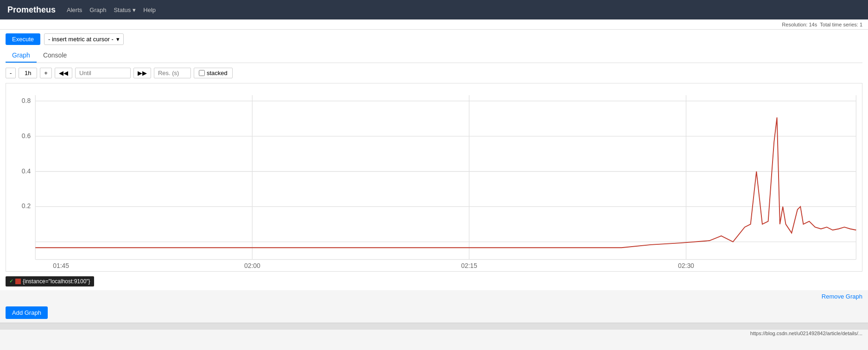  What do you see at coordinates (202, 73) in the screenshot?
I see `stacked-checkbox` at bounding box center [202, 73].